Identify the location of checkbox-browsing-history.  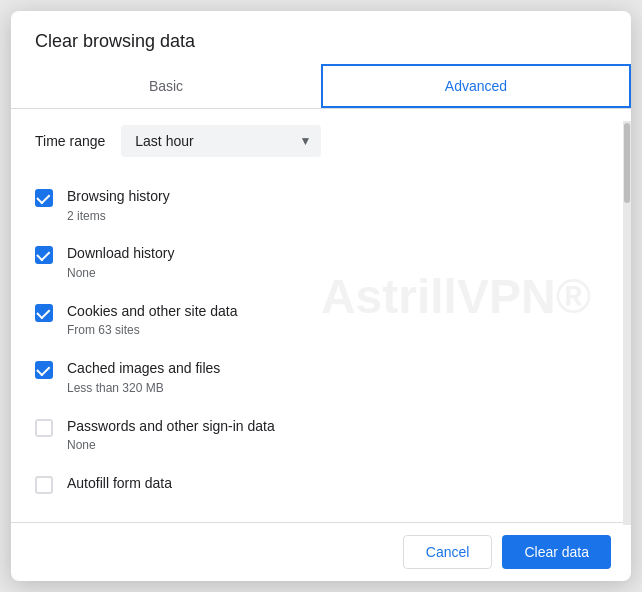
(44, 198).